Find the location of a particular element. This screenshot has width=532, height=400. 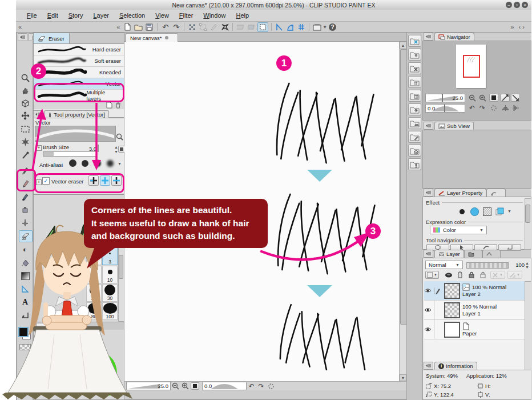

layer-row-paper: Paper is located at coordinates (474, 330).